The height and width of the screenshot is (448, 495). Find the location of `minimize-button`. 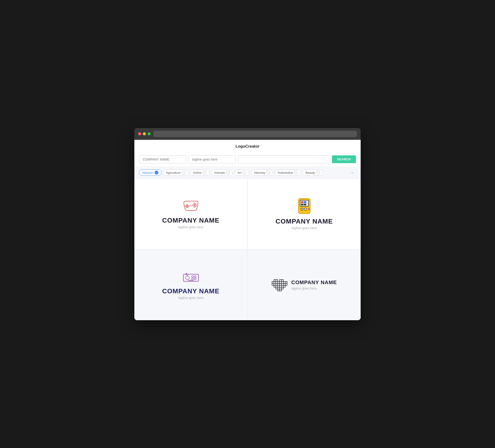

minimize-button is located at coordinates (144, 134).